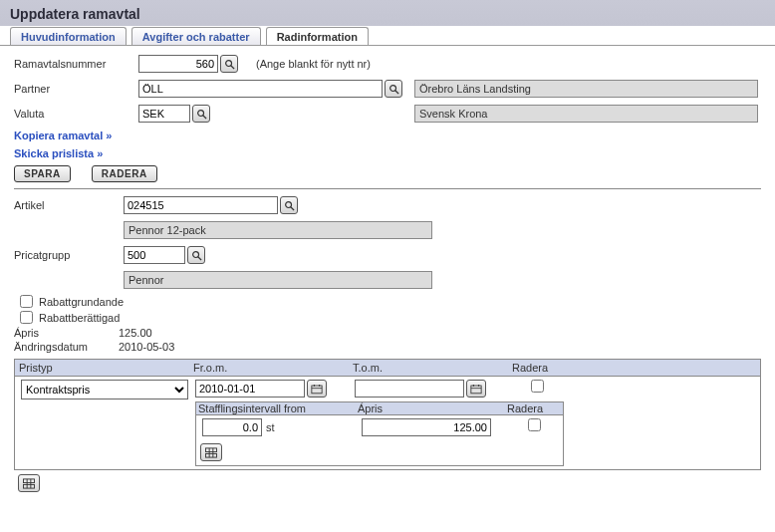  Describe the element at coordinates (196, 255) in the screenshot. I see `pricatgrupp-lookup-button` at that location.